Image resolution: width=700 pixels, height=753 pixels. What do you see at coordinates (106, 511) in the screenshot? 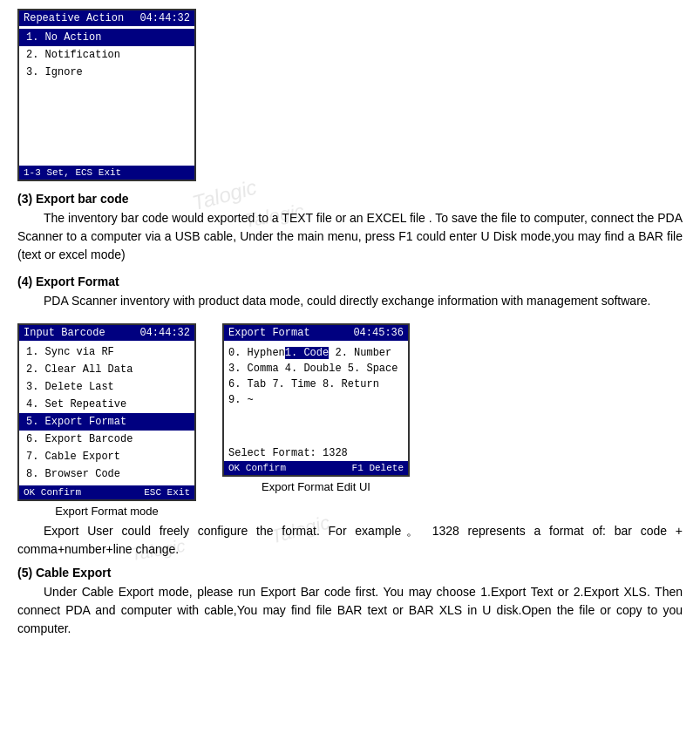
I see `left-screen-caption: Export Format mode` at bounding box center [106, 511].